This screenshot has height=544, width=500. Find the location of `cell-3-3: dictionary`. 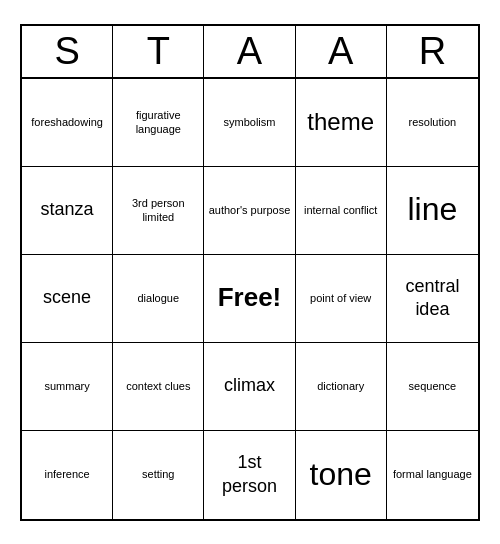

cell-3-3: dictionary is located at coordinates (342, 387).